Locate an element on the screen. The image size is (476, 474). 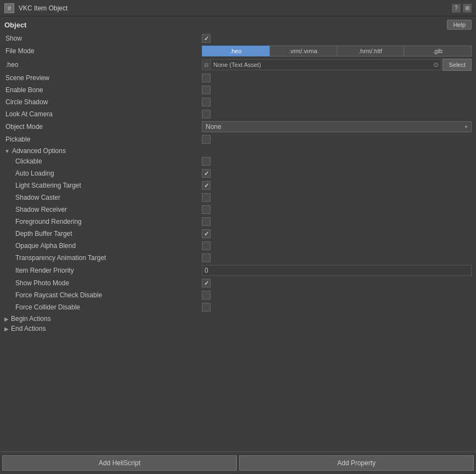
depth-buffer-row: Depth Buffer Target is located at coordinates (238, 234).